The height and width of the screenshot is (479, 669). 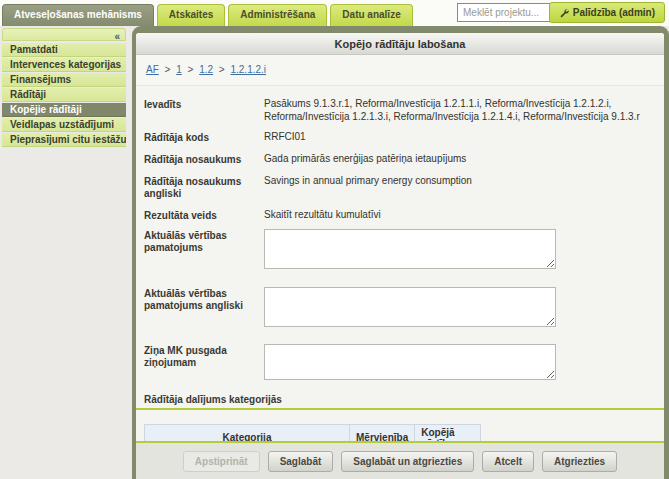 I want to click on breadcrumb: AF > 1 > 1.2 > 1.2.1.2.i, so click(x=400, y=70).